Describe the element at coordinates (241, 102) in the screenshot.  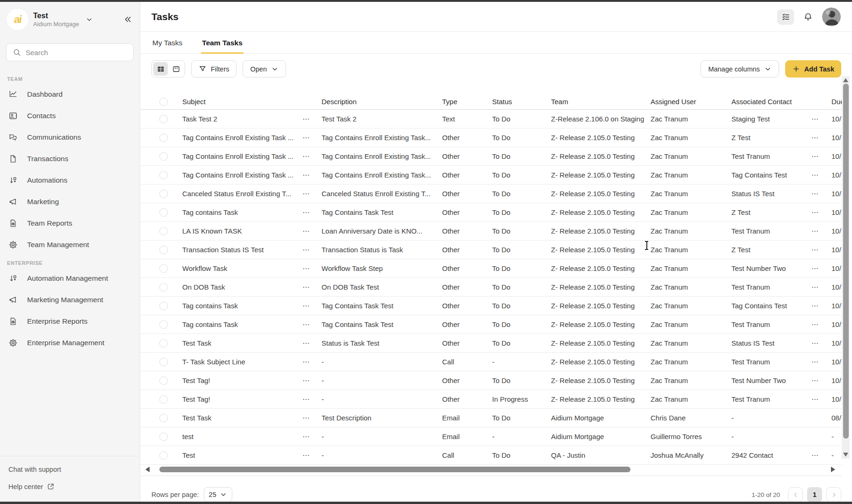
I see `column-header-subject: Subject` at that location.